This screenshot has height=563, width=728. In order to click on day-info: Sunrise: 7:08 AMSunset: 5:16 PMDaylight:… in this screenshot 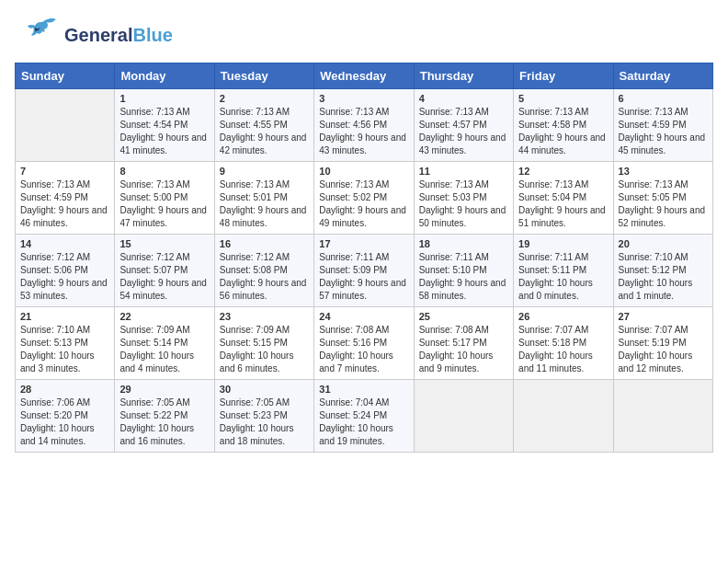, I will do `click(364, 350)`.